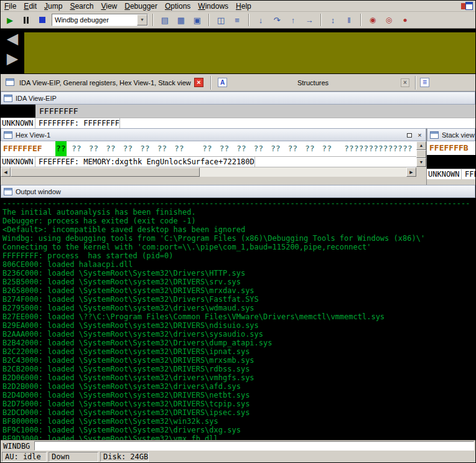  I want to click on navigation-band: ◀ ▶, so click(238, 51).